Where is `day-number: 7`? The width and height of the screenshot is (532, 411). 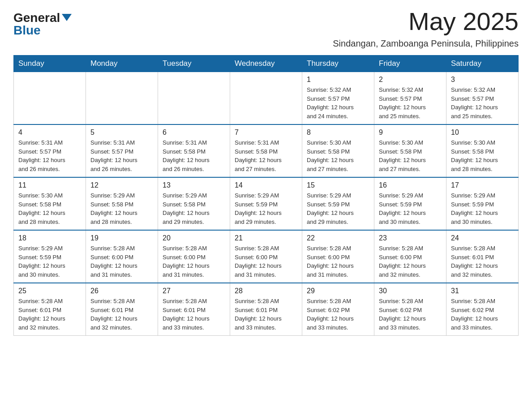
day-number: 7 is located at coordinates (266, 133).